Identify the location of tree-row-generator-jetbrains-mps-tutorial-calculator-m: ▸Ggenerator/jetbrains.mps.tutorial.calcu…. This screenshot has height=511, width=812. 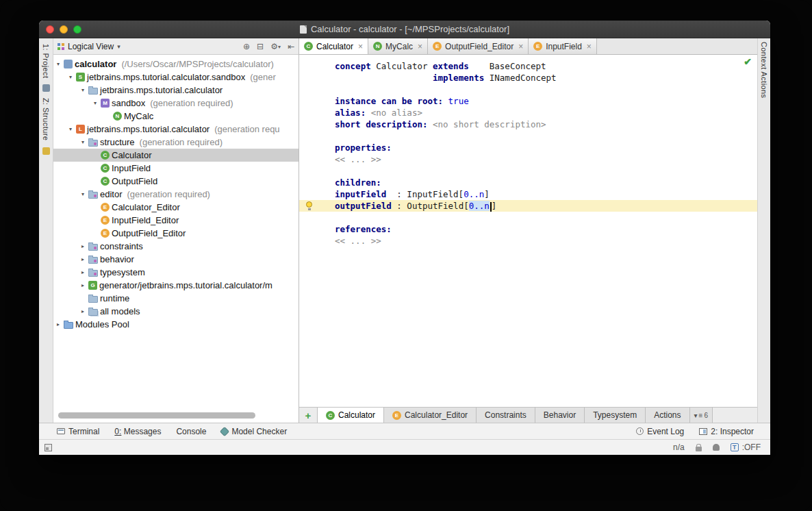
(176, 285).